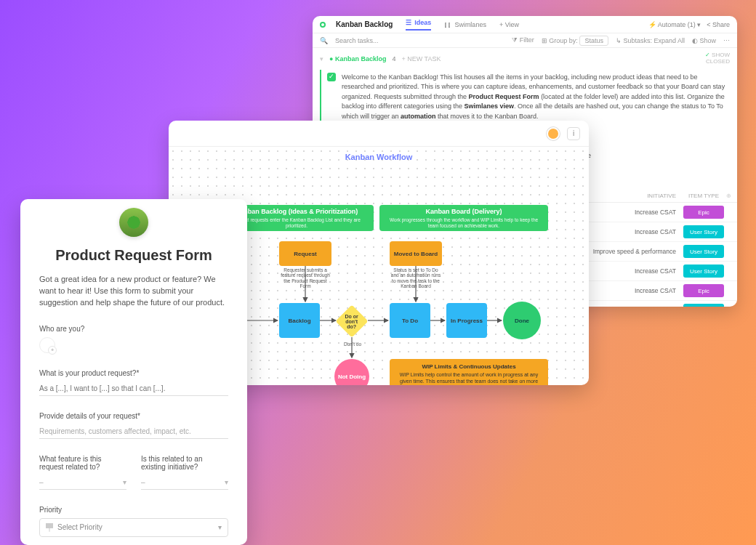  Describe the element at coordinates (421, 59) in the screenshot. I see `new-task-button: + NEW TASK` at that location.